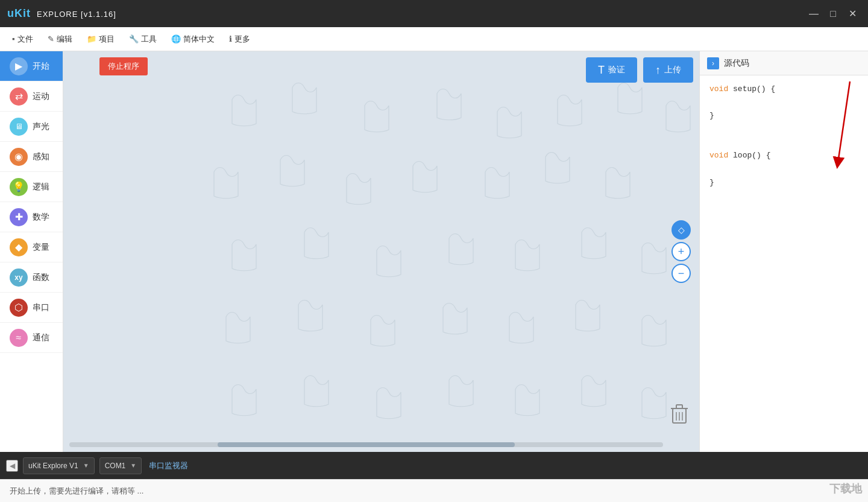 The width and height of the screenshot is (868, 502). What do you see at coordinates (19, 217) in the screenshot?
I see `math-icon: ✚` at bounding box center [19, 217].